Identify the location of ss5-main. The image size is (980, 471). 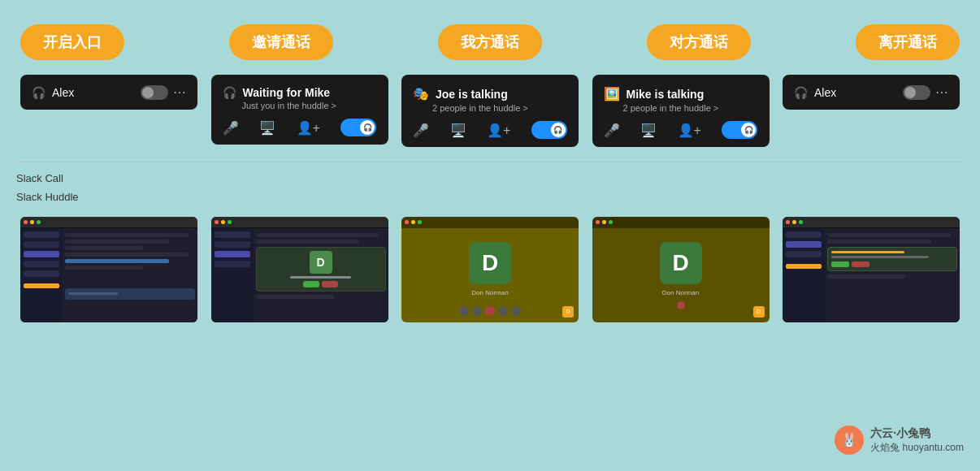
(892, 275).